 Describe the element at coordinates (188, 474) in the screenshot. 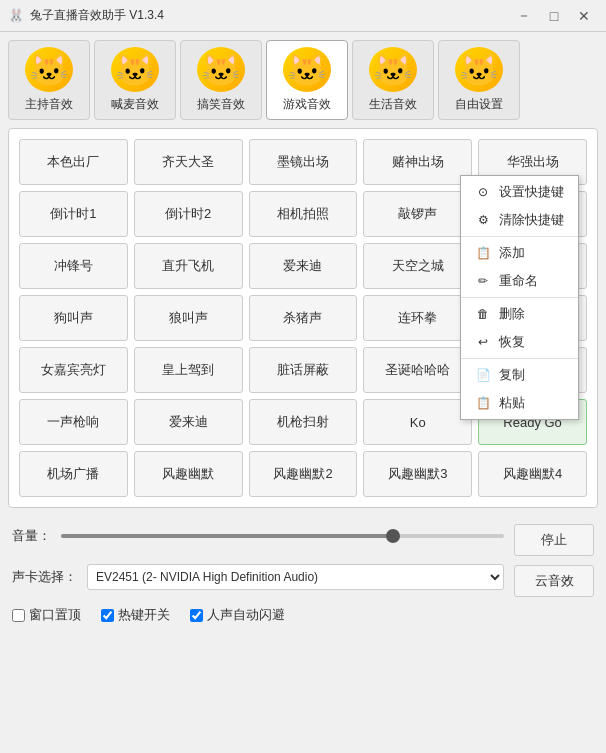

I see `sound-button-31: 风趣幽默` at that location.